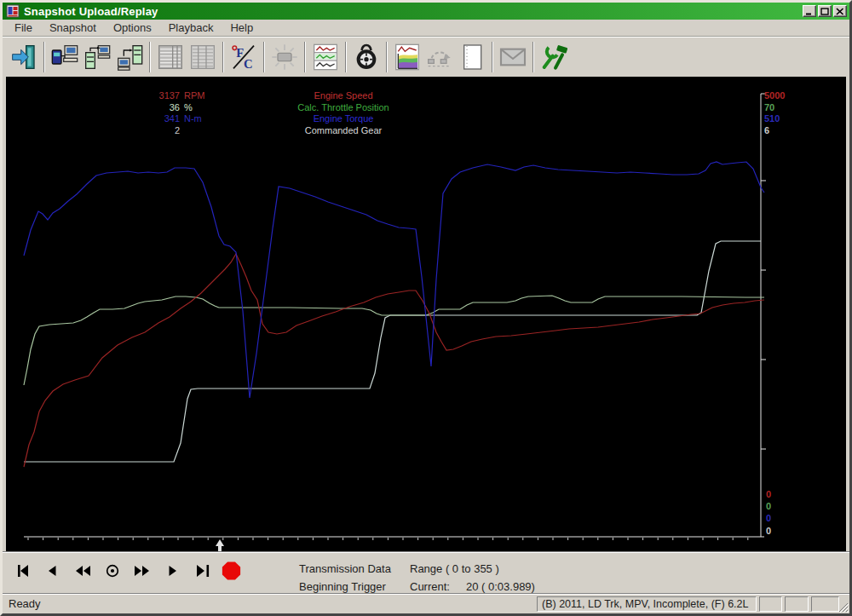 Image resolution: width=852 pixels, height=616 pixels. I want to click on step-forward-button, so click(172, 571).